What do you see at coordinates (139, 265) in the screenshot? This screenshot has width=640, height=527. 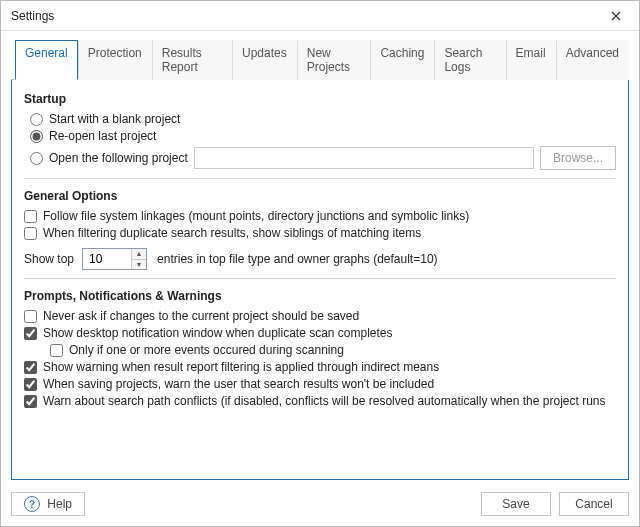 I see `spinner-down: ▼` at bounding box center [139, 265].